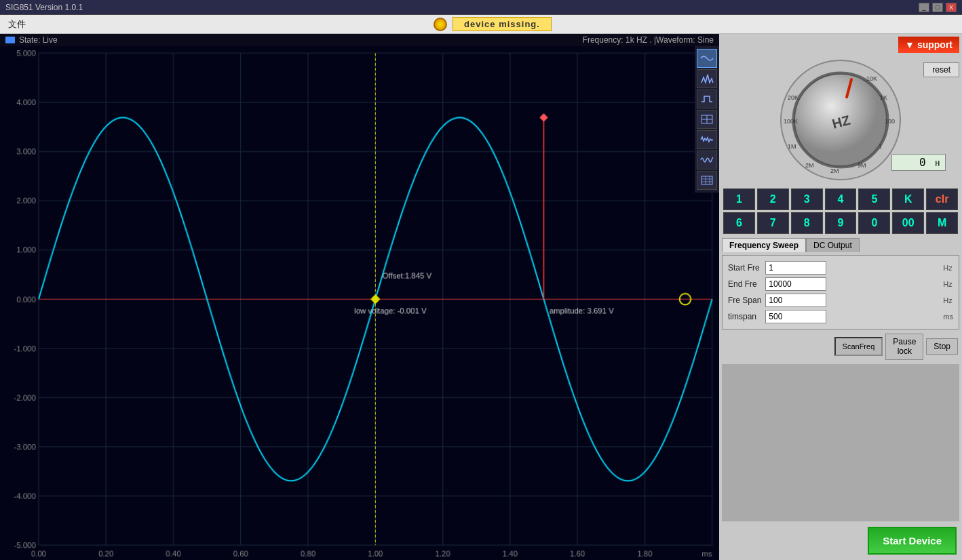 The image size is (962, 560). What do you see at coordinates (796, 284) in the screenshot?
I see `end-fre-input` at bounding box center [796, 284].